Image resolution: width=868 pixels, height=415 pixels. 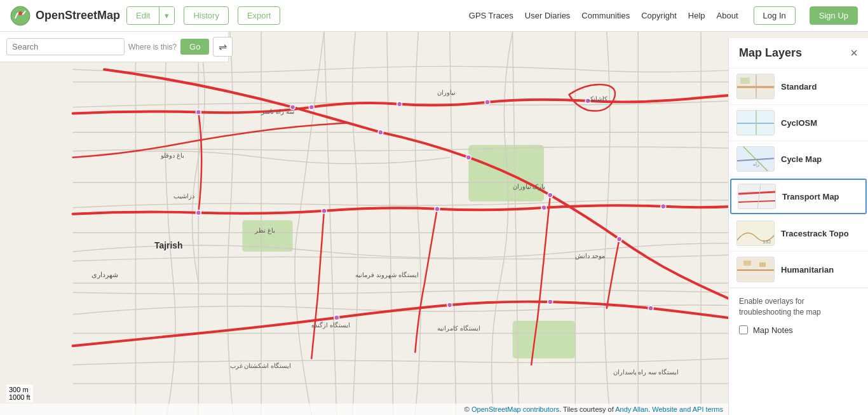 I want to click on history-button: History, so click(x=206, y=15).